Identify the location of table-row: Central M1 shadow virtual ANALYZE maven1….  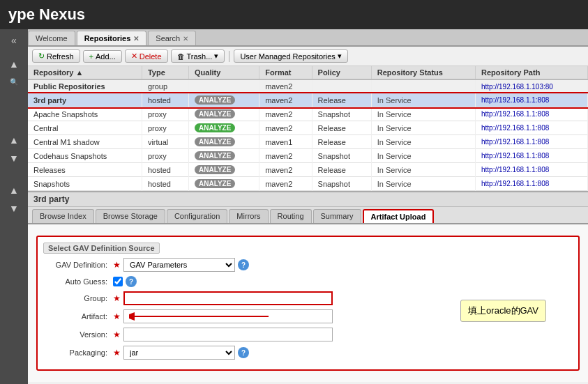
(308, 142).